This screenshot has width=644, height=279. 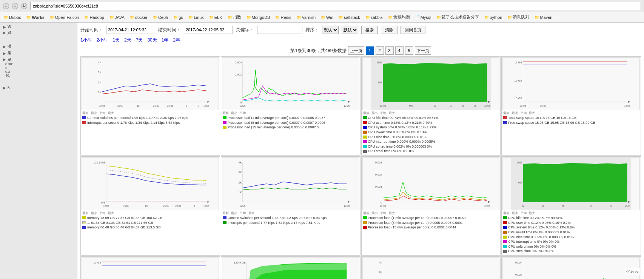 What do you see at coordinates (94, 17) in the screenshot?
I see `bookmark-Hadoop: 📁Hadoop` at bounding box center [94, 17].